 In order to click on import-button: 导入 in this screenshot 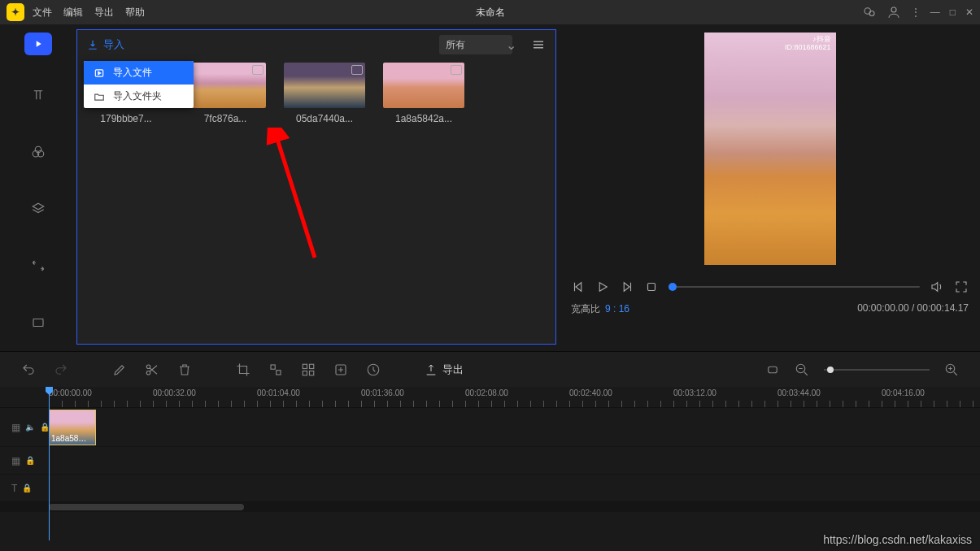, I will do `click(106, 45)`.